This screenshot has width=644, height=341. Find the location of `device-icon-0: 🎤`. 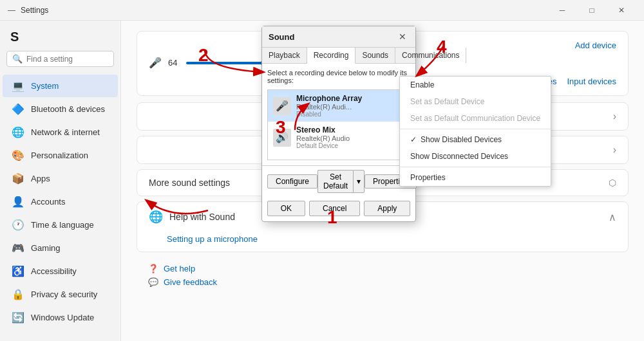

device-icon-0: 🎤 is located at coordinates (282, 106).